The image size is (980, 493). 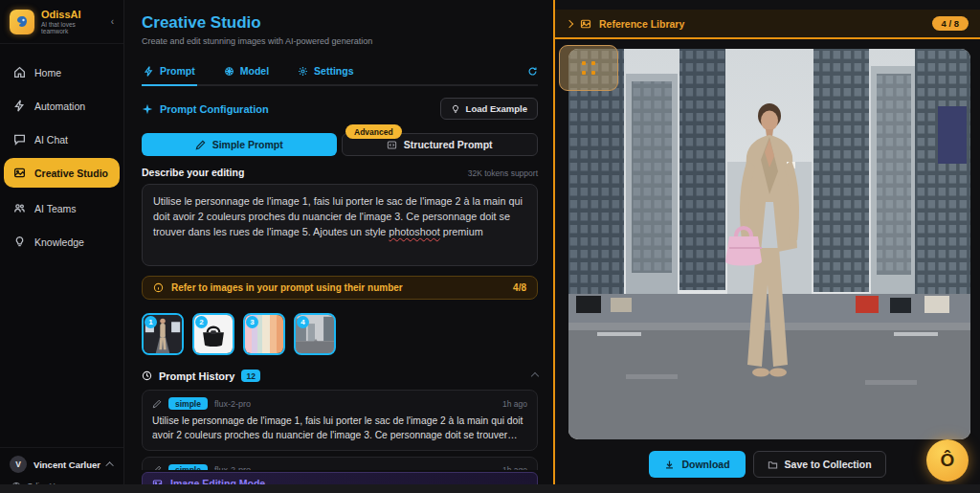 I want to click on thumbnail-street: 4, so click(x=315, y=334).